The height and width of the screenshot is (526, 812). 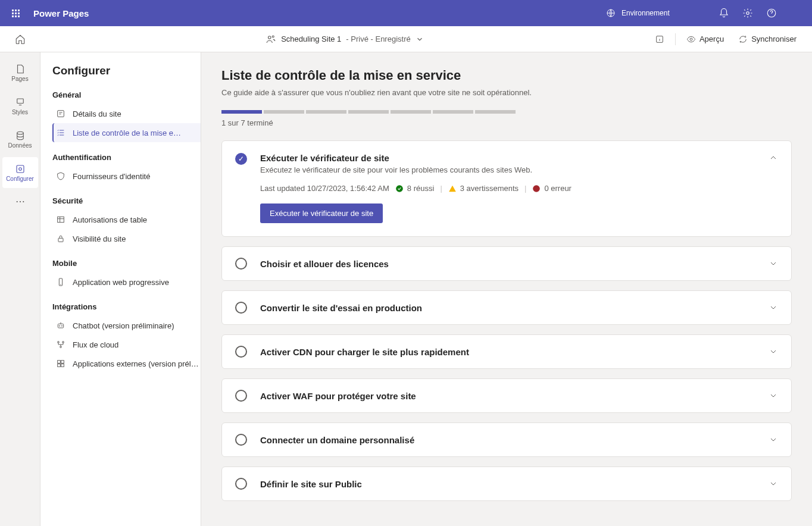 What do you see at coordinates (126, 325) in the screenshot?
I see `sidebar-item-chatbot: Chatbot (version préliminaire)` at bounding box center [126, 325].